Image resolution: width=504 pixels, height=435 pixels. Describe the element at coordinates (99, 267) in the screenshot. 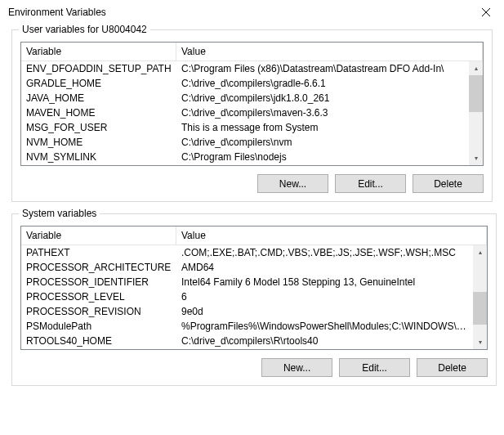

I see `variable-name-cell: PROCESSOR_ARCHITECTURE` at that location.